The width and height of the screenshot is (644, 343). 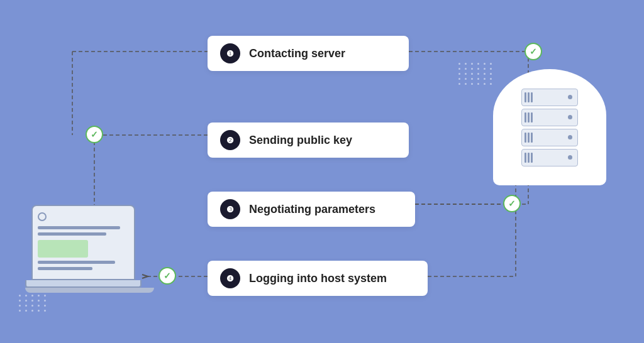 I want to click on dot-grid-right, so click(x=475, y=74).